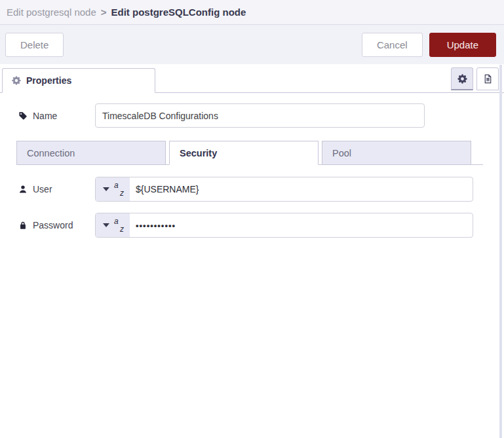 The width and height of the screenshot is (504, 438). Describe the element at coordinates (252, 12) in the screenshot. I see `breadcrumb: Edit postgresql node > Edit postgreSQLCo…` at that location.